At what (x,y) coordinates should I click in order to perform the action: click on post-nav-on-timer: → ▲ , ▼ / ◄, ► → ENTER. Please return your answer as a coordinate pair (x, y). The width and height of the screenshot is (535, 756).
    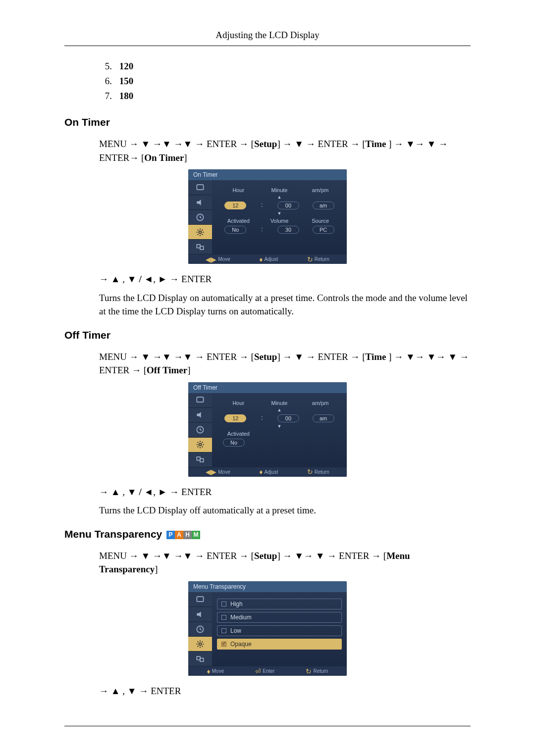
    Looking at the image, I should click on (285, 279).